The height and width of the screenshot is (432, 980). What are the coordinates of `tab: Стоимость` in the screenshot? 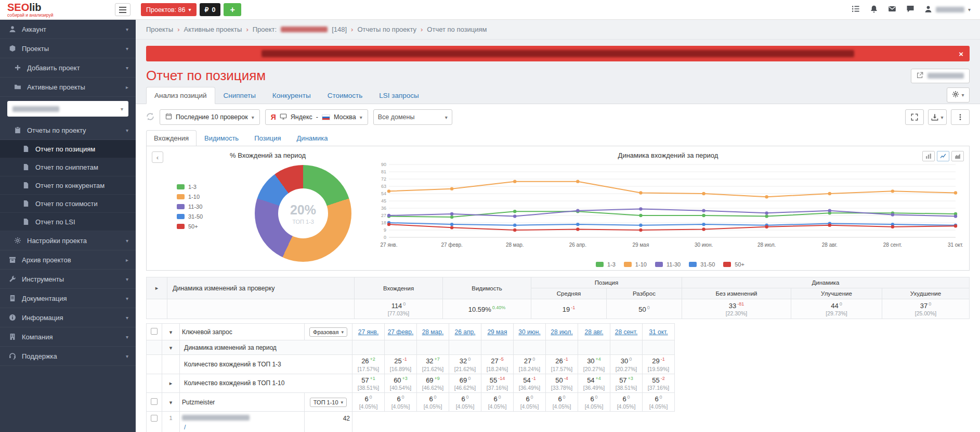 It's located at (345, 96).